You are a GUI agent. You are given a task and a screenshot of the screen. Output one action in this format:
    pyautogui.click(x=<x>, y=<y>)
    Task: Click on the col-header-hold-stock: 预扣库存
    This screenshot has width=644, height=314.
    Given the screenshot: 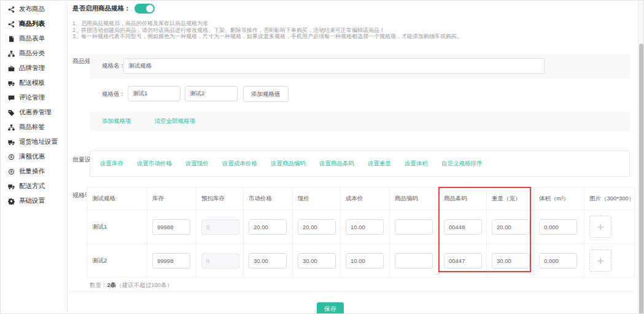 What is the action you would take?
    pyautogui.click(x=220, y=199)
    